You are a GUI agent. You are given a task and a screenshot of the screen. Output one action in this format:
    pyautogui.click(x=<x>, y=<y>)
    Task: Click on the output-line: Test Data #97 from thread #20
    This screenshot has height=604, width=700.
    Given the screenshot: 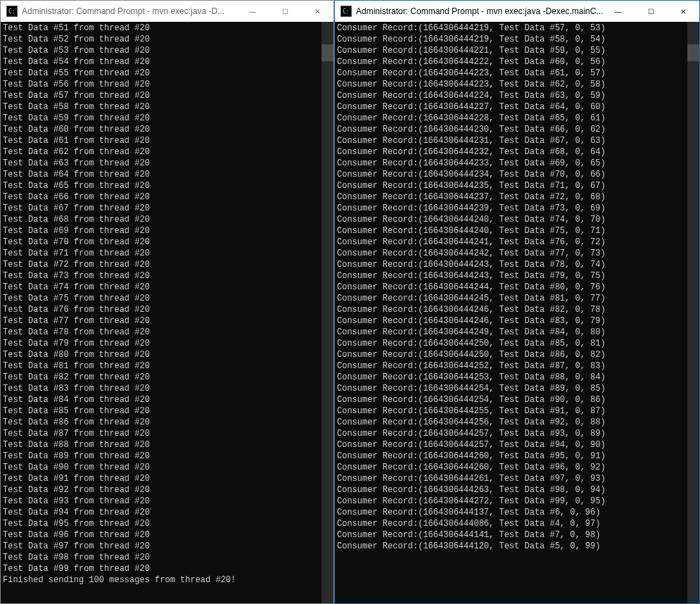 What is the action you would take?
    pyautogui.click(x=161, y=546)
    